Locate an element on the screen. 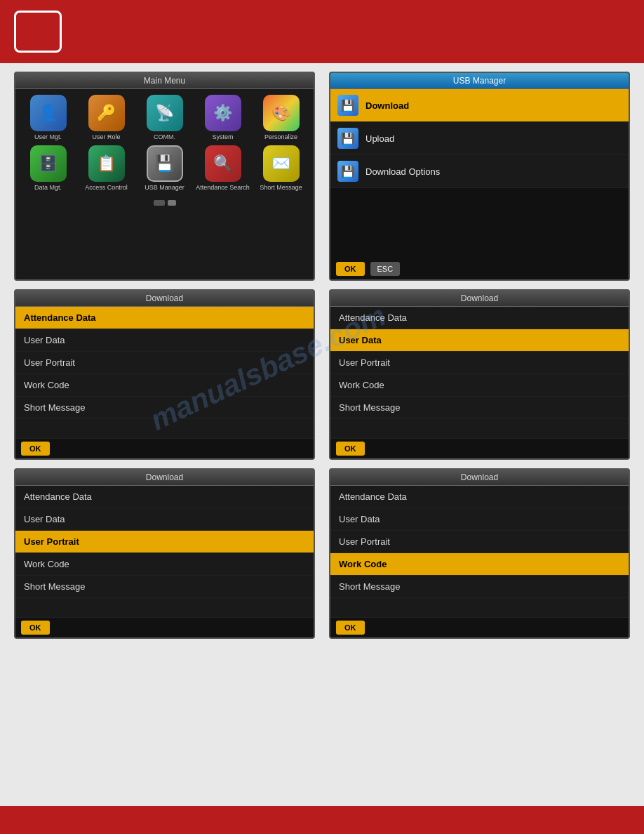 The image size is (644, 834). user-mgt-label: User Mgt. is located at coordinates (48, 138).